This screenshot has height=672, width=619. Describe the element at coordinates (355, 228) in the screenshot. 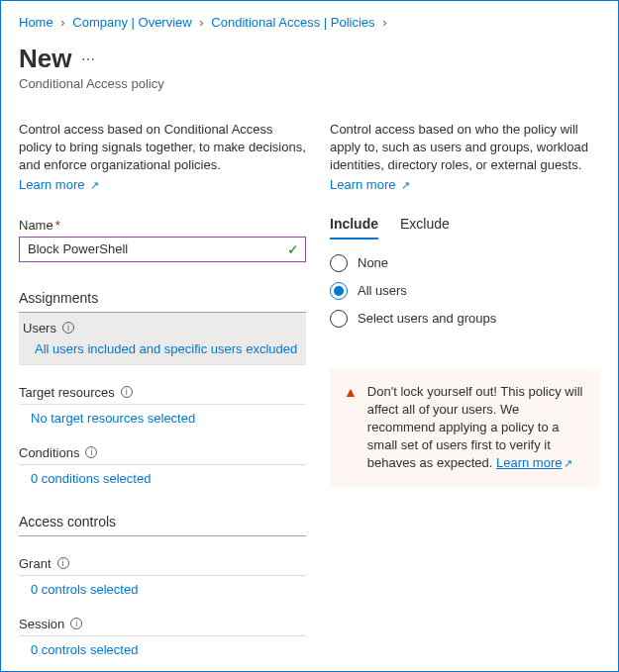

I see `tab-include: Include` at that location.